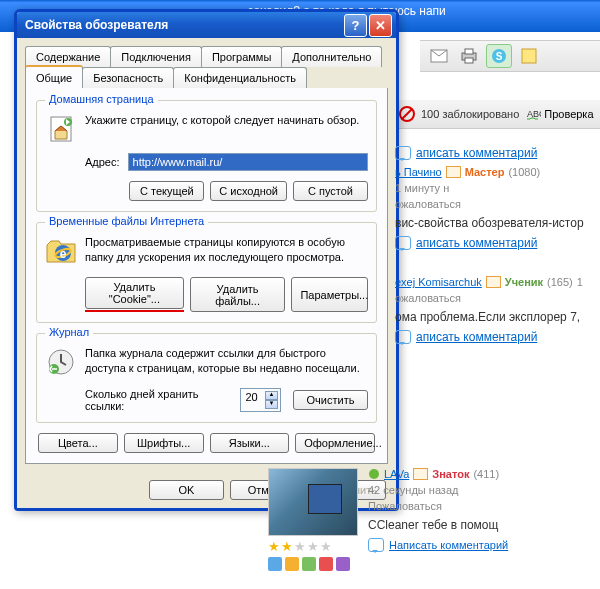 This screenshot has width=600, height=589. I want to click on browser-toolbar: S, so click(510, 56).